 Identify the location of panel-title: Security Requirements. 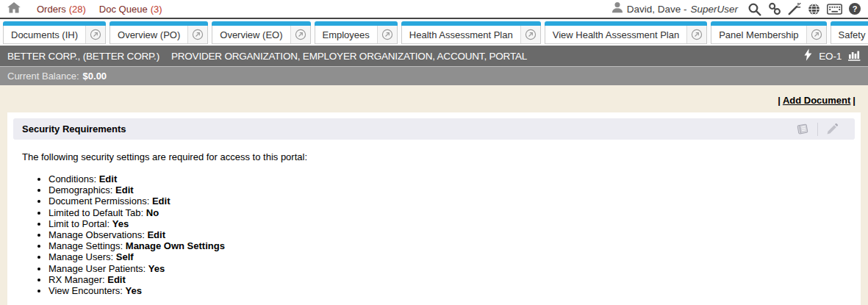
(74, 129).